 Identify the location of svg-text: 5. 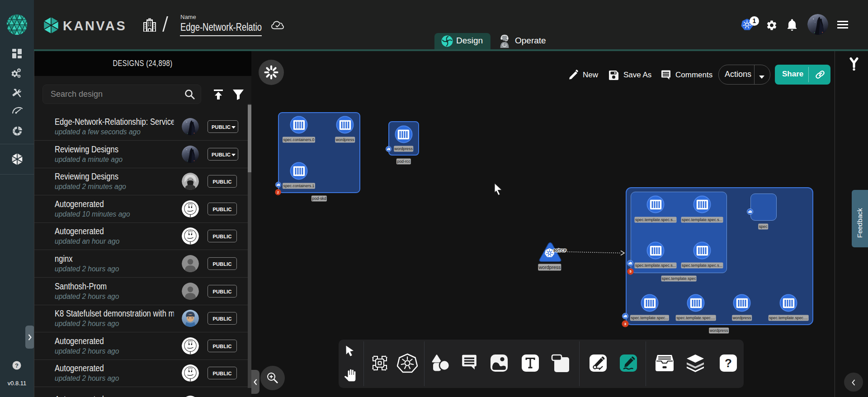
(630, 271).